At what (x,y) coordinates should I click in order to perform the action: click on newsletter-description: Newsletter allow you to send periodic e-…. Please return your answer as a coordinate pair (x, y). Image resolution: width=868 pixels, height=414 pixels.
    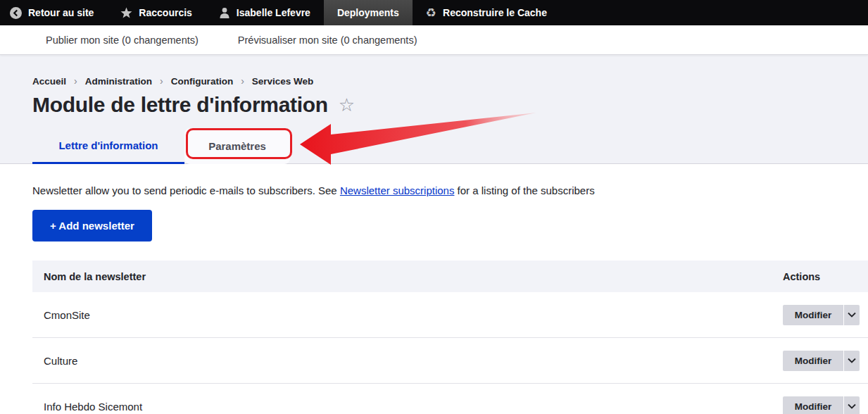
    Looking at the image, I should click on (451, 190).